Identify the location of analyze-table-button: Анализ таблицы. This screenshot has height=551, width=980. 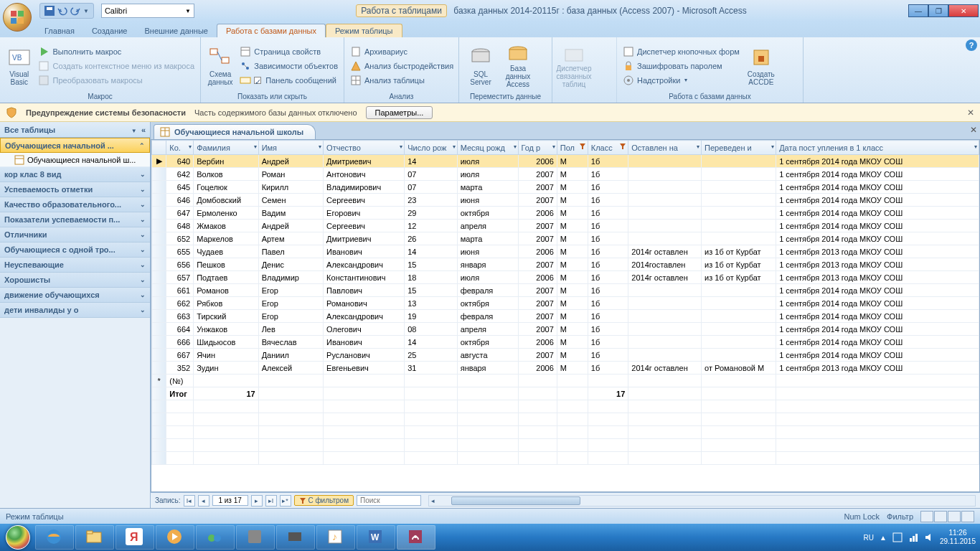
(402, 80).